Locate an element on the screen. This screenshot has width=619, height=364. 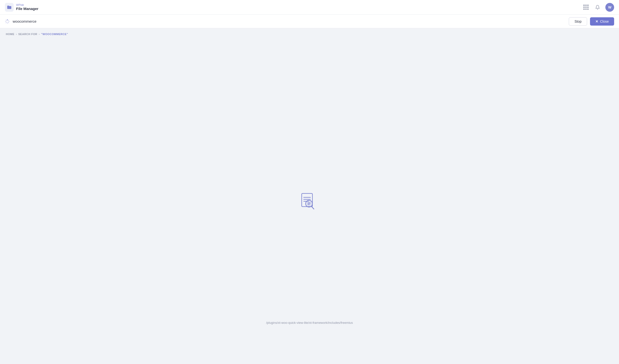
grid-dots-icon is located at coordinates (586, 7).